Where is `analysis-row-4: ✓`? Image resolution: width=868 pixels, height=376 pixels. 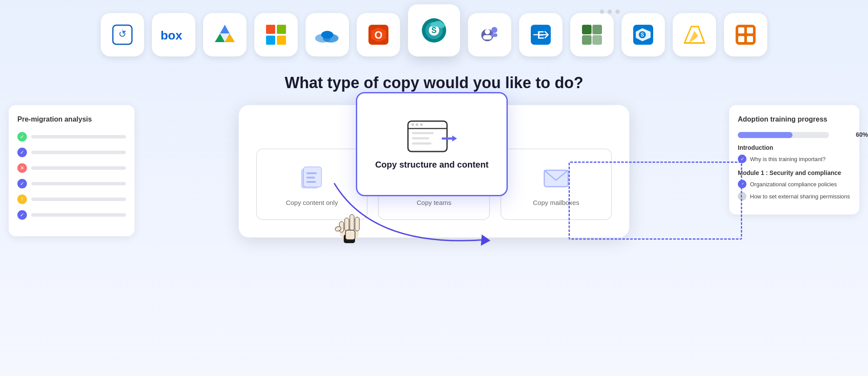
analysis-row-4: ✓ is located at coordinates (72, 184).